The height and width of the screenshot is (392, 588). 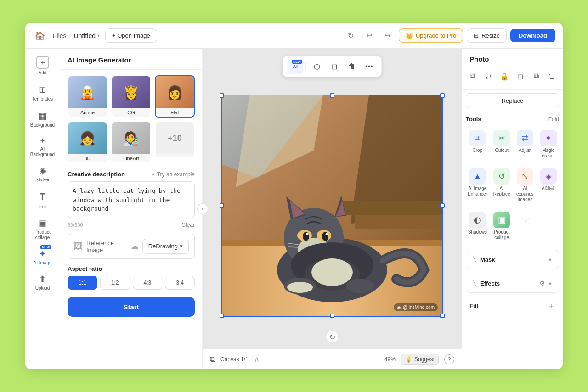 I want to click on tool-adjust: ⇄ Adjust, so click(x=526, y=144).